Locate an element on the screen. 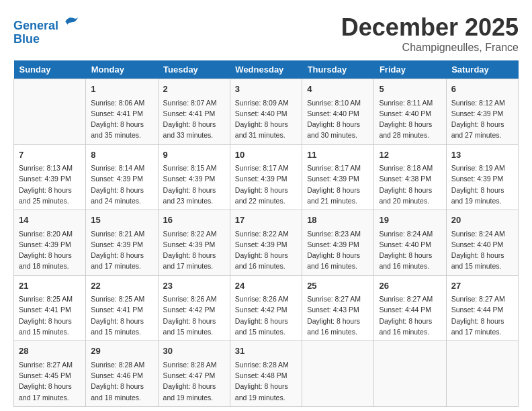  calendar-day-cell: 15Sunrise: 8:21 AMSunset: 4:39 PMDayligh… is located at coordinates (122, 243).